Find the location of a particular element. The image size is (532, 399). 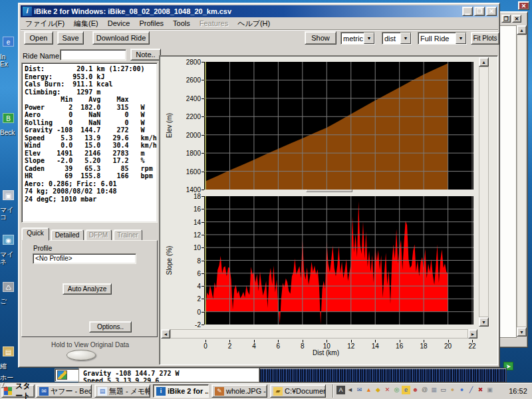

browser-tray-icon: e is located at coordinates (406, 390).